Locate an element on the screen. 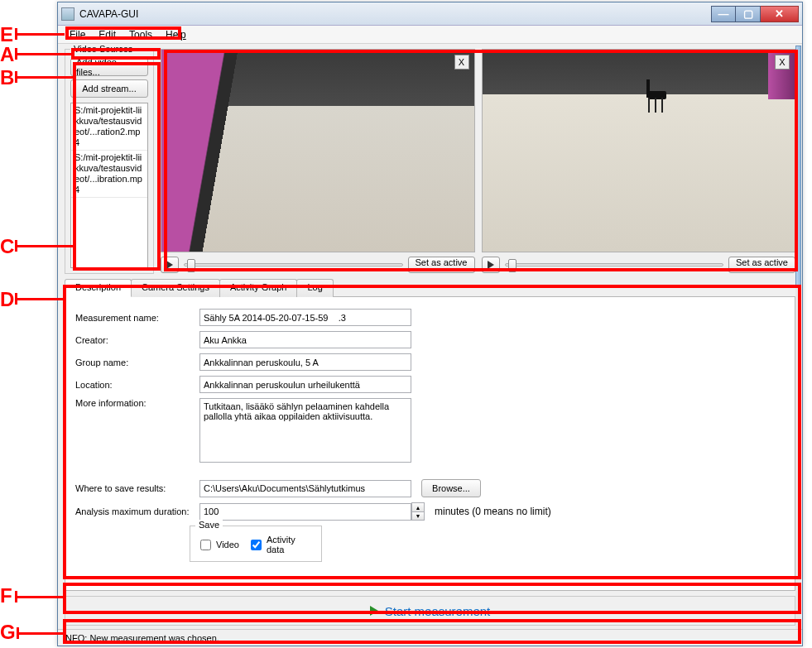  annot-A: A is located at coordinates (7, 55).